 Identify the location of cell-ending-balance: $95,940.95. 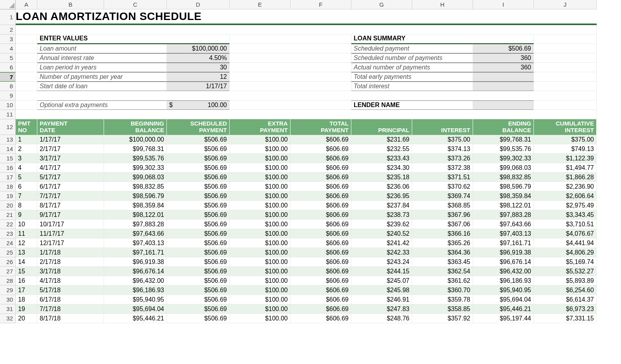
(503, 290).